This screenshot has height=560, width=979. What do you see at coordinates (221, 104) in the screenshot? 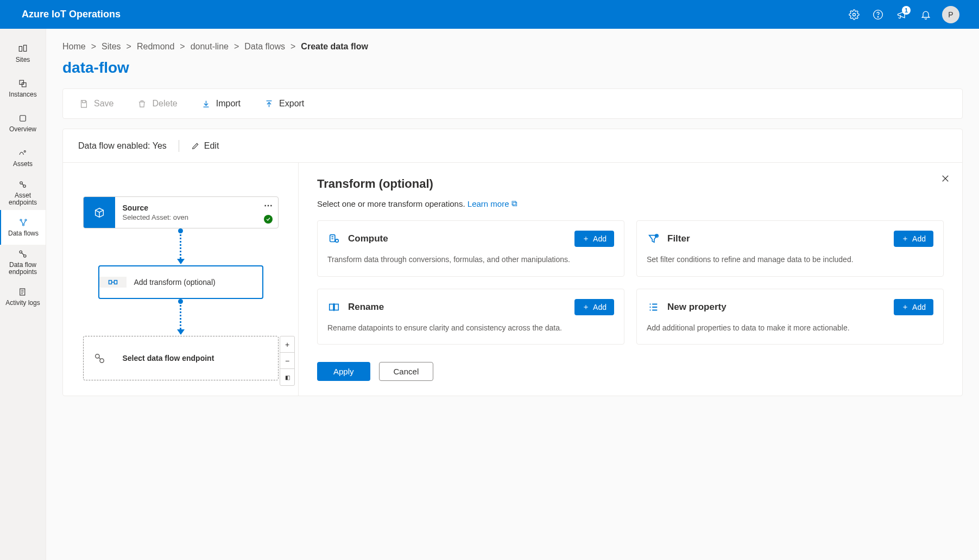
I see `import-button: Import` at bounding box center [221, 104].